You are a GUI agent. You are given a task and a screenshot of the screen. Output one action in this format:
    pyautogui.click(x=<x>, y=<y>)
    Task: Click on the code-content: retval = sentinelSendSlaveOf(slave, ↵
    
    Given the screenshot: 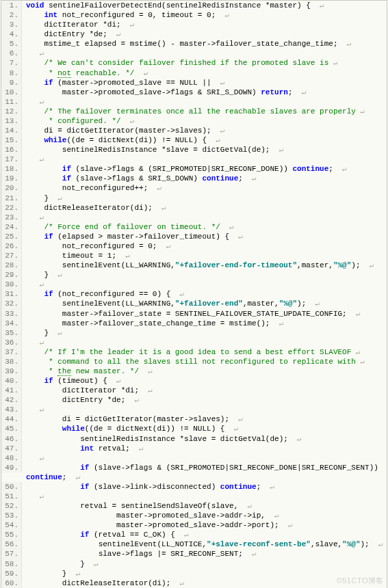 What is the action you would take?
    pyautogui.click(x=204, y=506)
    